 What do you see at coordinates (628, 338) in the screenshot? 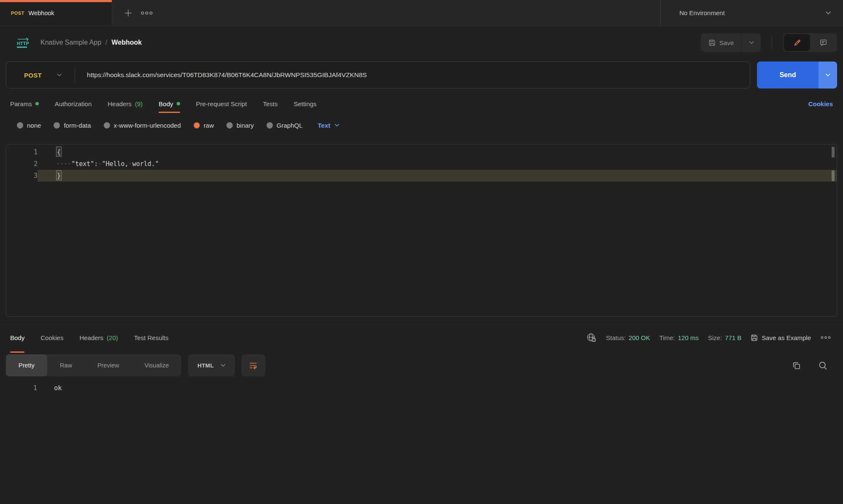
I see `status-indicator: Status: 200 OK` at bounding box center [628, 338].